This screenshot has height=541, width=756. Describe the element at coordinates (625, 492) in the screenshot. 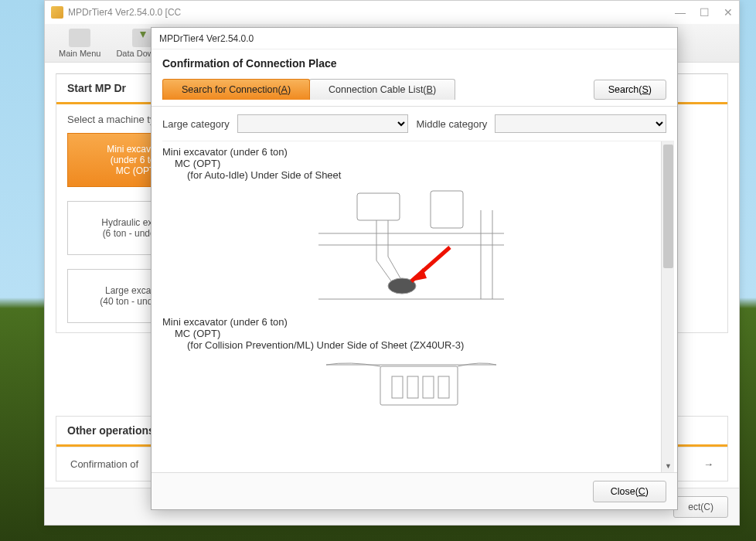

I see `btn-label: Close(` at that location.